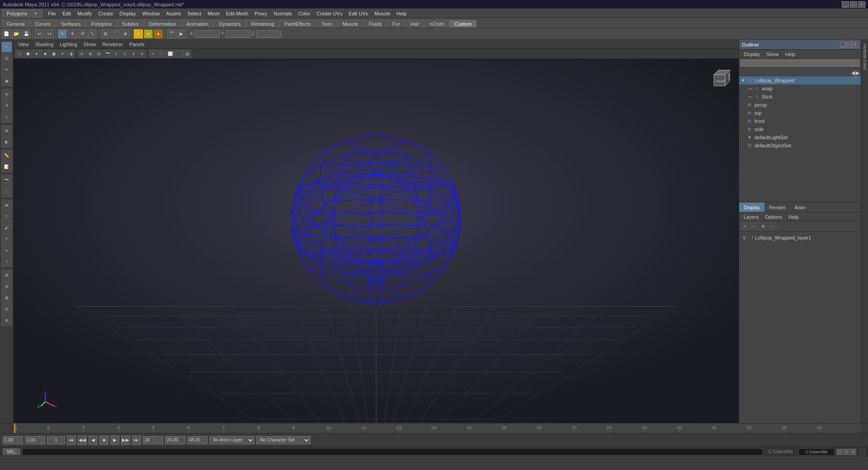  Describe the element at coordinates (855, 45) in the screenshot. I see `outliner-close-btn: ×` at that location.